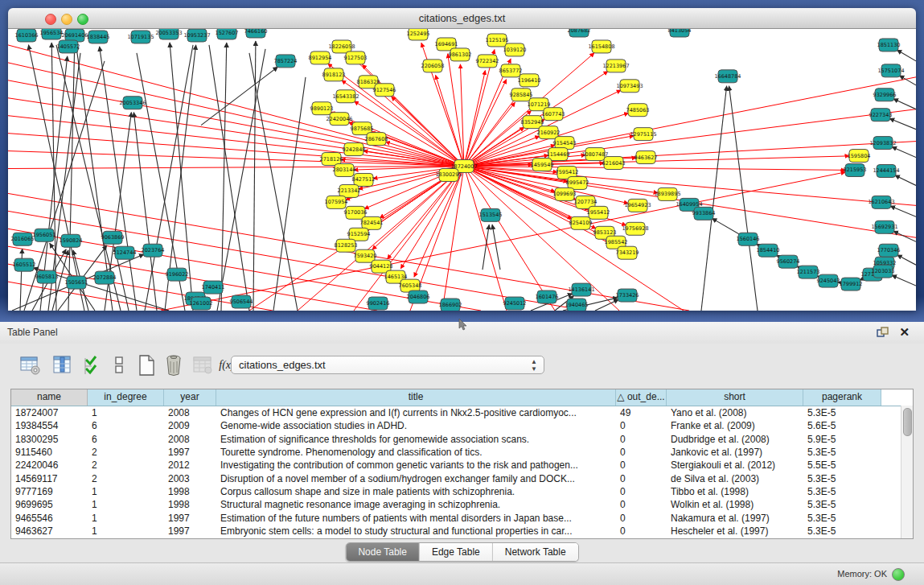  What do you see at coordinates (735, 465) in the screenshot?
I see `table-cell: Stergiakouli et al. (2012)` at bounding box center [735, 465].